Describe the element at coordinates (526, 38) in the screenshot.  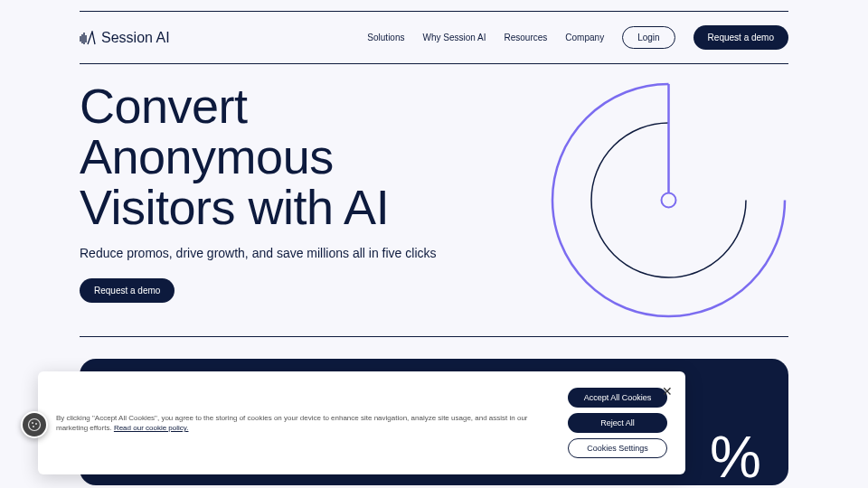
I see `nav-link-resources: Resources` at that location.